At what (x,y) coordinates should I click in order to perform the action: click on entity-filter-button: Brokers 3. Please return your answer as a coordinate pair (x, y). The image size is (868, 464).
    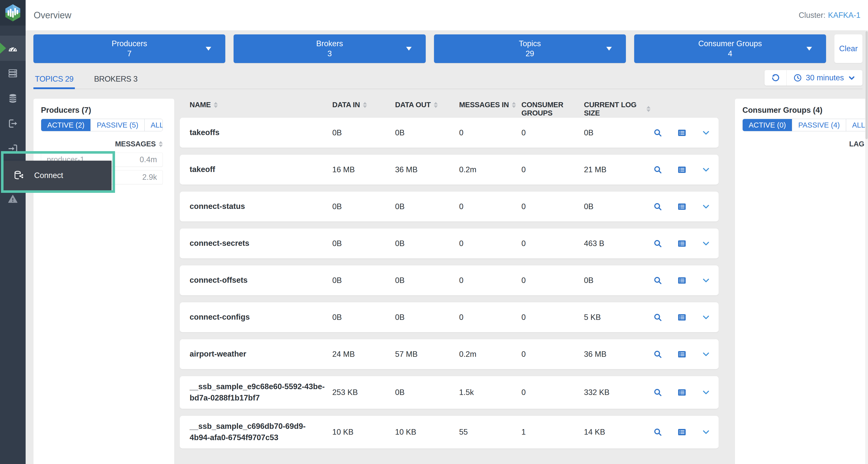
    Looking at the image, I should click on (330, 49).